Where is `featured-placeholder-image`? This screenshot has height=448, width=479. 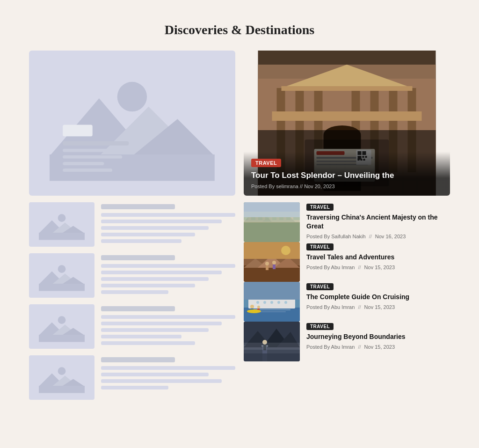 featured-placeholder-image is located at coordinates (132, 123).